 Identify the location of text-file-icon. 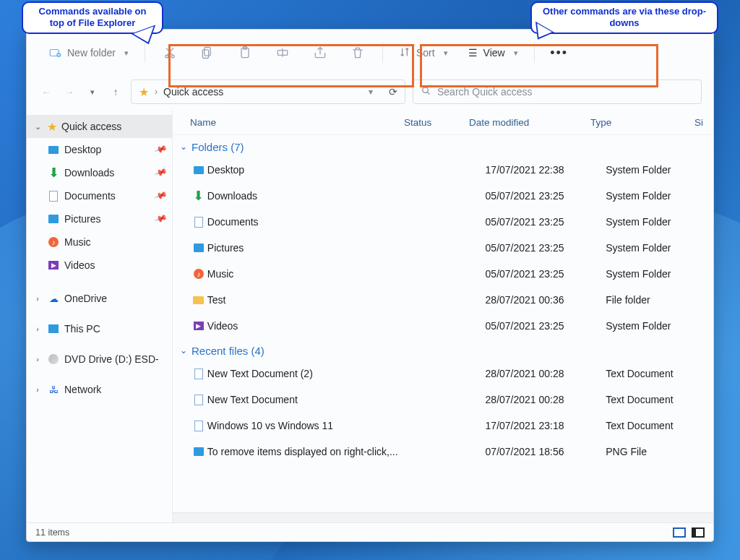
(199, 400).